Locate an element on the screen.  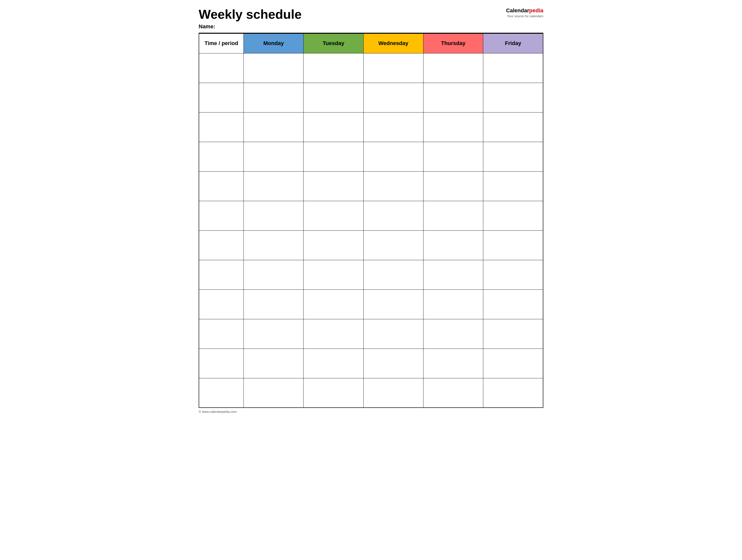
logo-text: Calendarpedia is located at coordinates (525, 11).